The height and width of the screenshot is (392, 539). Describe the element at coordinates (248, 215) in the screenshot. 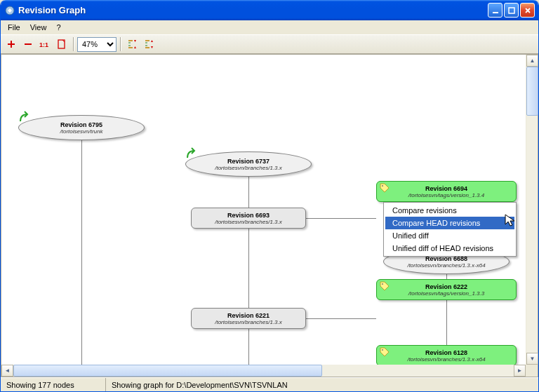

I see `node-title: Revision 6693` at that location.